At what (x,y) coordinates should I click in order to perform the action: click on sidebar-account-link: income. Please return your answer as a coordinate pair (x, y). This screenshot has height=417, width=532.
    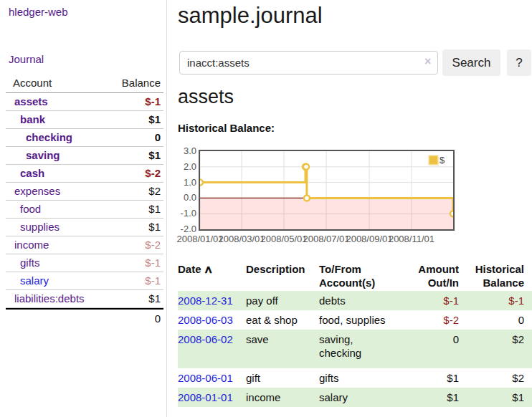
    Looking at the image, I should click on (27, 245).